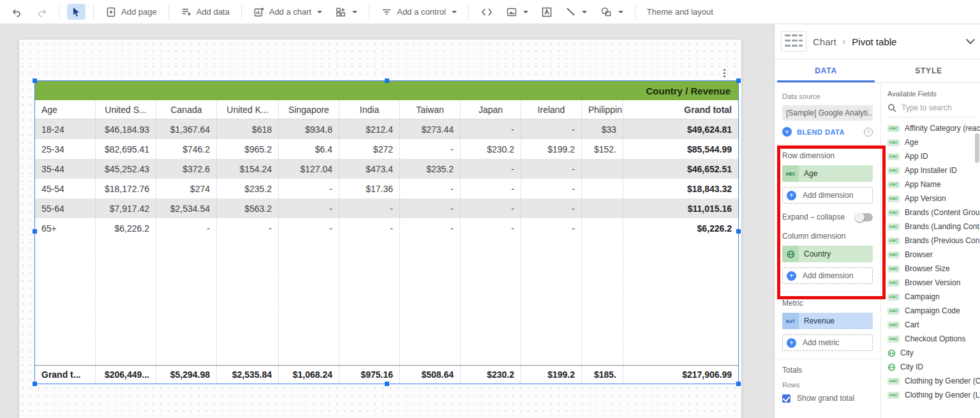  I want to click on toolbar-separator, so click(168, 12).